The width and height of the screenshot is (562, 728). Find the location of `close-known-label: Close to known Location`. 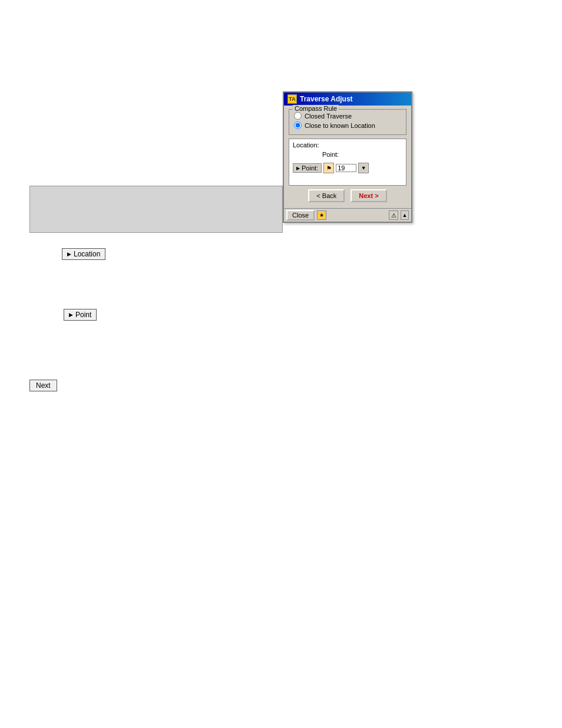

close-known-label: Close to known Location is located at coordinates (340, 126).